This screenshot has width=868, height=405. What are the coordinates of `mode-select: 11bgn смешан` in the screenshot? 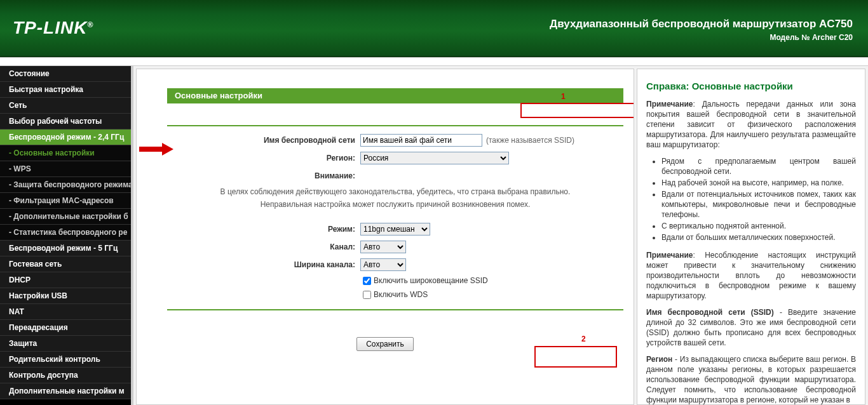 It's located at (395, 229).